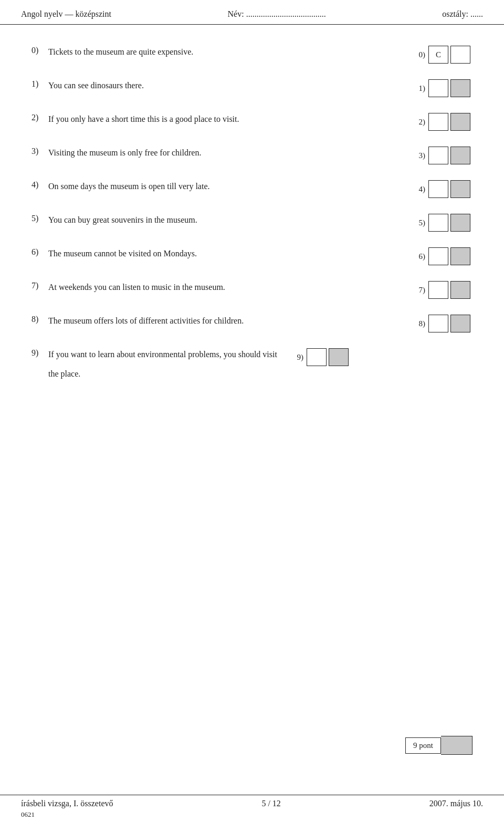  What do you see at coordinates (296, 357) in the screenshot?
I see `answer-num-9: 9)` at bounding box center [296, 357].